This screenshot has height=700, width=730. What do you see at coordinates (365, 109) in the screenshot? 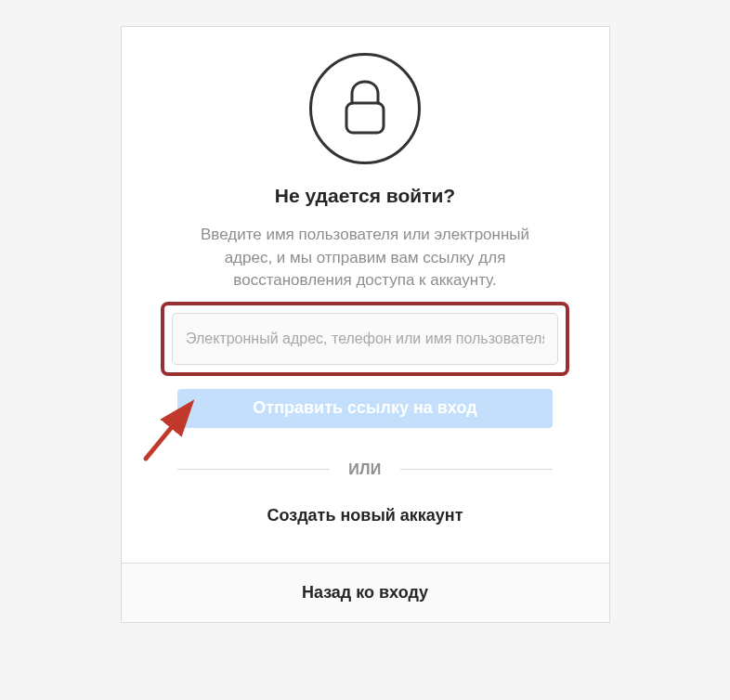
I see `lock-icon` at bounding box center [365, 109].